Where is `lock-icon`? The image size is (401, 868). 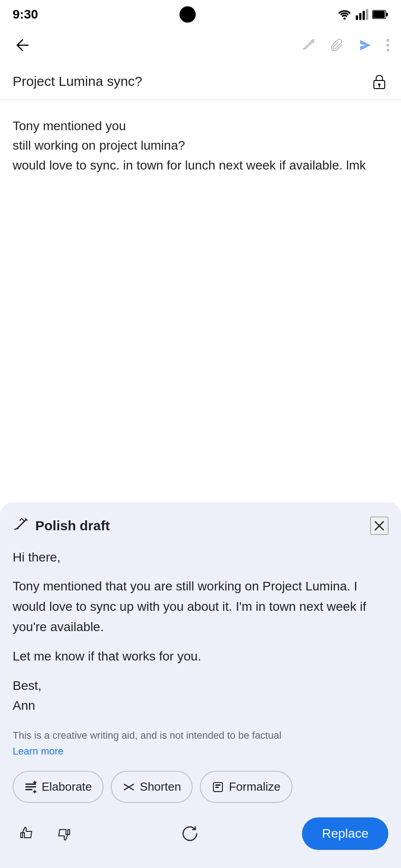 lock-icon is located at coordinates (379, 81).